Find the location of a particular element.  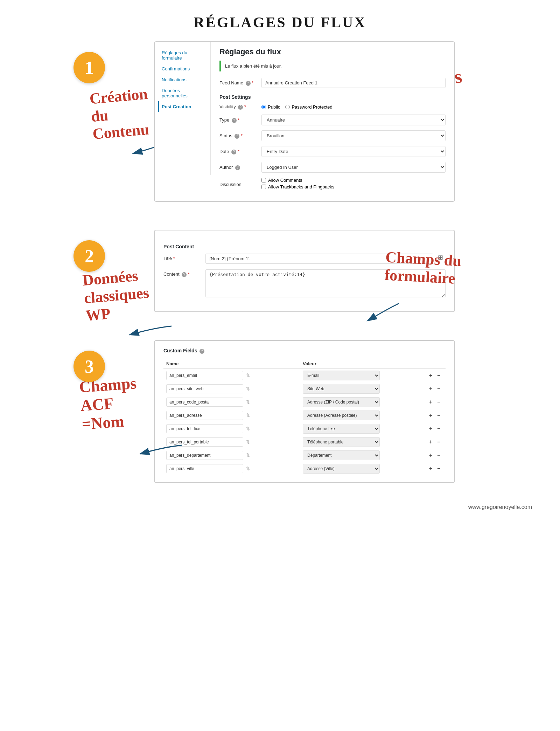

cf-remove-btn-7: − is located at coordinates (439, 469).